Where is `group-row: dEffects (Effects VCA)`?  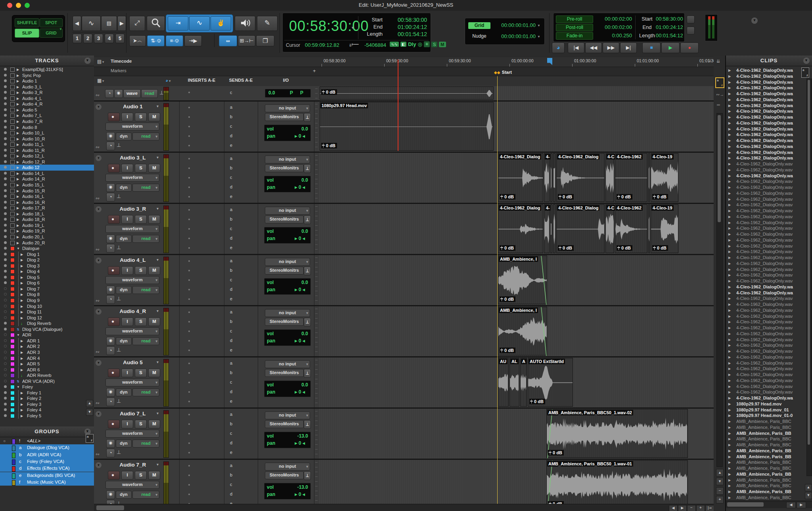 group-row: dEffects (Effects VCA) is located at coordinates (47, 468).